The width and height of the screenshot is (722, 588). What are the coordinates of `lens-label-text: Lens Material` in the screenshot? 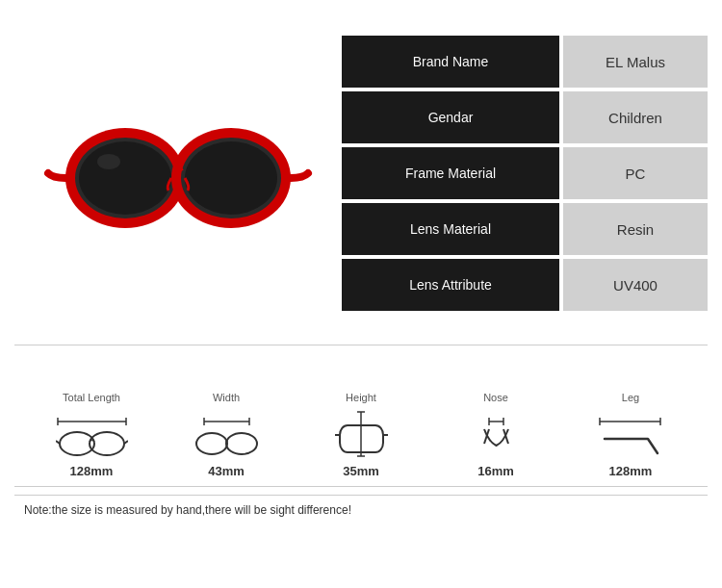 It's located at (451, 229).